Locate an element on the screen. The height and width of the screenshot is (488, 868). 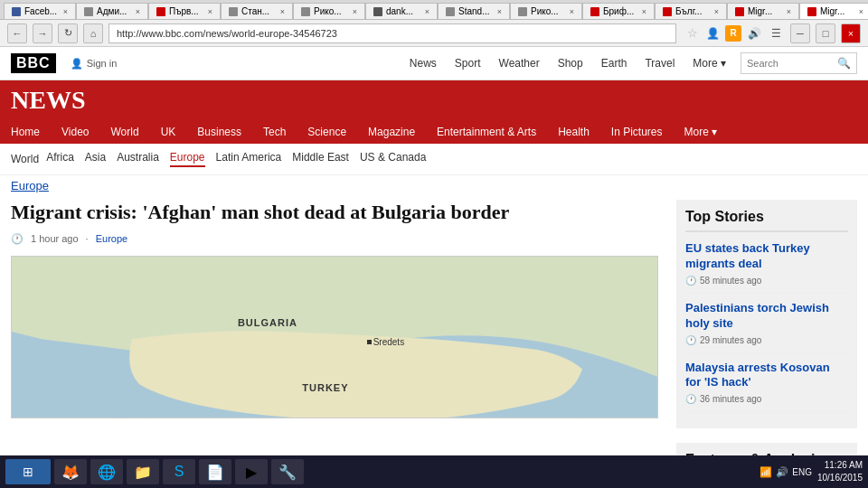
tab-6: dank... × is located at coordinates (401, 11).